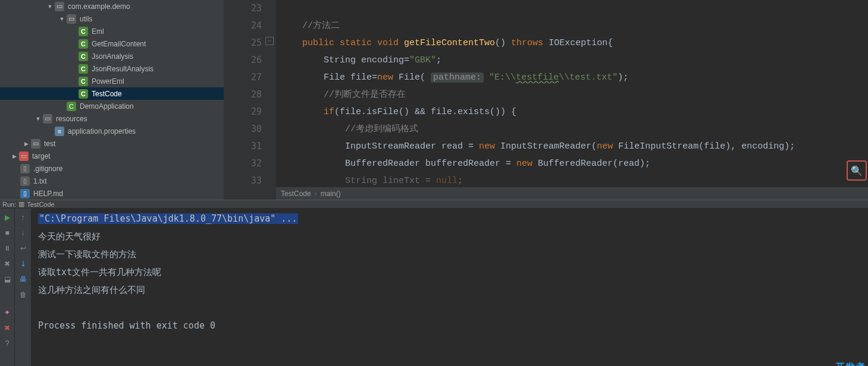  I want to click on file-icon: ▯, so click(25, 181).